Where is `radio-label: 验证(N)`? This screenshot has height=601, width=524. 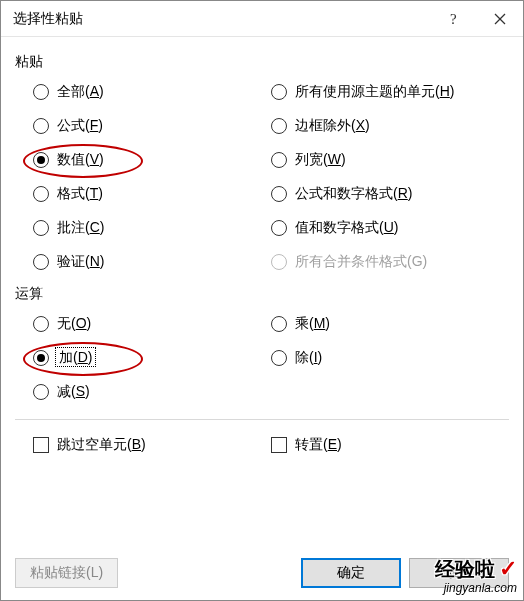 radio-label: 验证(N) is located at coordinates (80, 262).